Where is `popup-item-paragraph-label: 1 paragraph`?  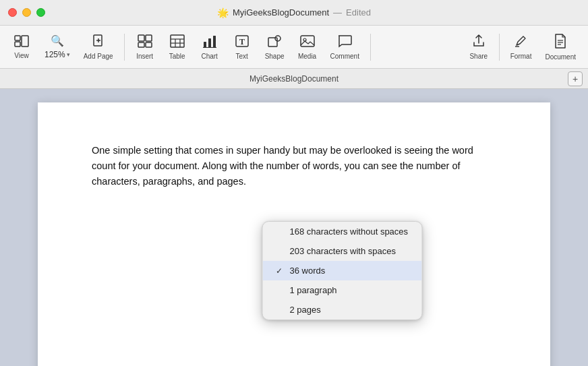
popup-item-paragraph-label: 1 paragraph is located at coordinates (349, 290).